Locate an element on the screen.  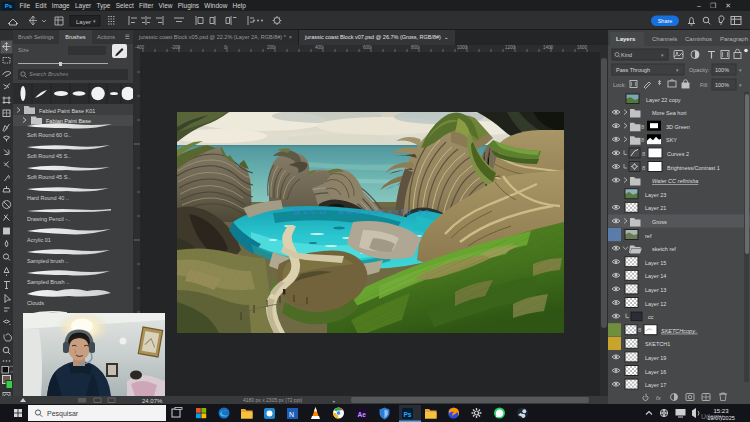
svg-text: 1600 is located at coordinates (582, 48).